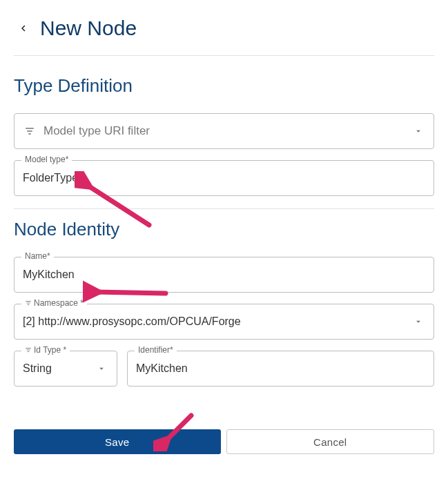 The image size is (448, 479). What do you see at coordinates (23, 28) in the screenshot?
I see `back-icon` at bounding box center [23, 28].